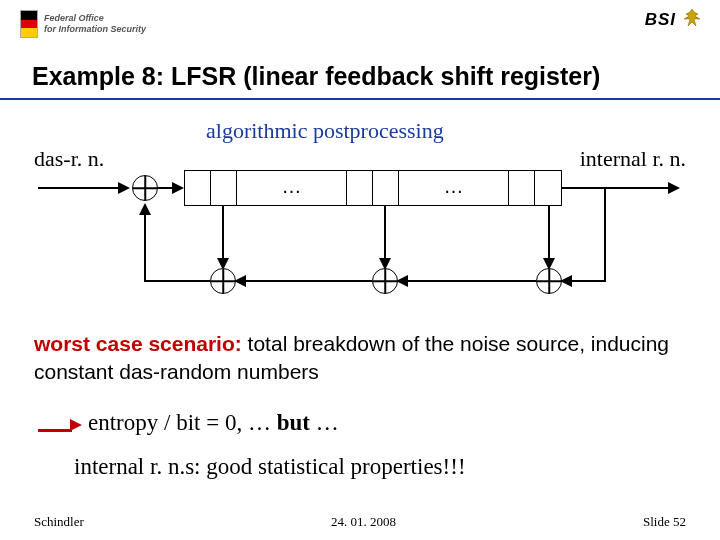 The height and width of the screenshot is (540, 720). What do you see at coordinates (362, 76) in the screenshot?
I see `slide-title: Example 8: LFSR (linear feedback shift r…` at bounding box center [362, 76].